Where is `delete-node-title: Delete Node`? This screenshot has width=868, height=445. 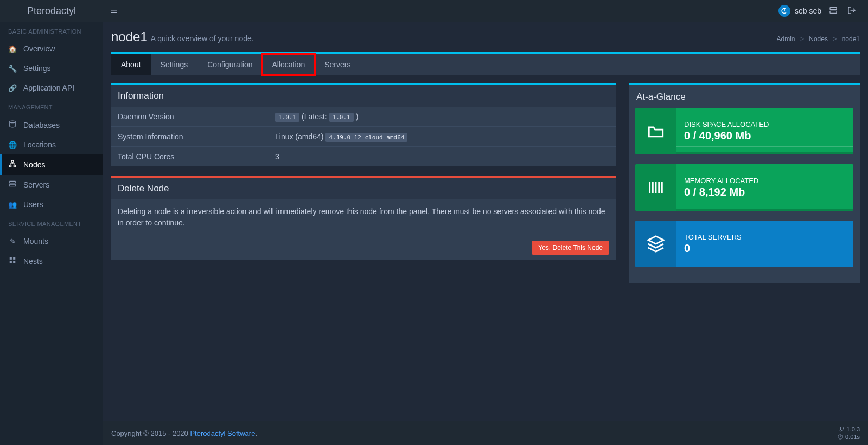 delete-node-title: Delete Node is located at coordinates (363, 189).